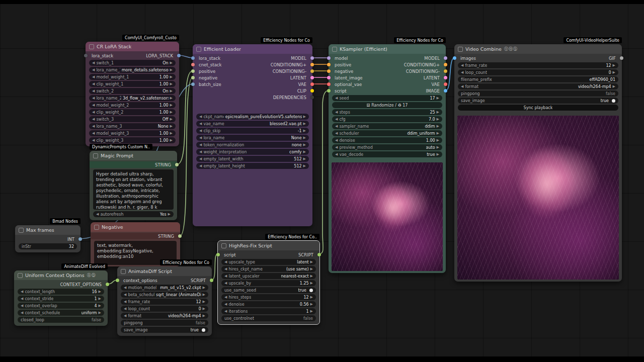 This screenshot has height=362, width=644. What do you see at coordinates (132, 140) in the screenshot?
I see `widget-row: clip_weight_3 1.00` at bounding box center [132, 140].